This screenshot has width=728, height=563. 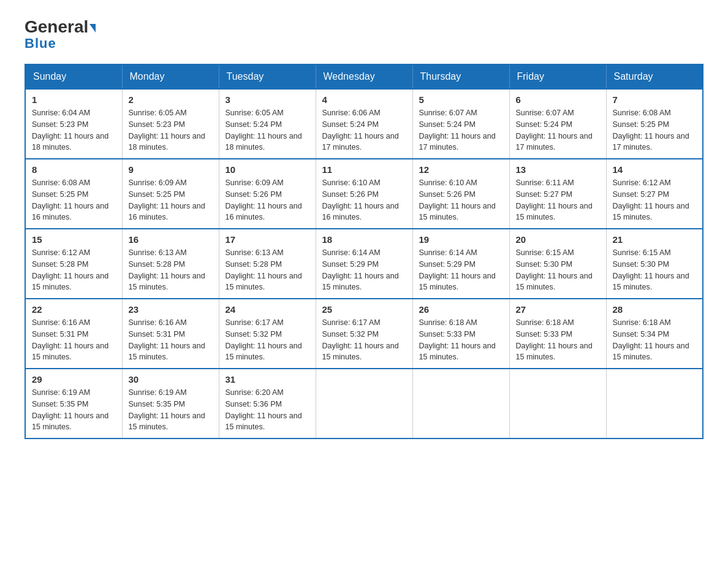 What do you see at coordinates (170, 404) in the screenshot?
I see `calendar-cell: 30Sunrise: 6:19 AMSunset: 5:35 PMDayligh…` at bounding box center [170, 404].